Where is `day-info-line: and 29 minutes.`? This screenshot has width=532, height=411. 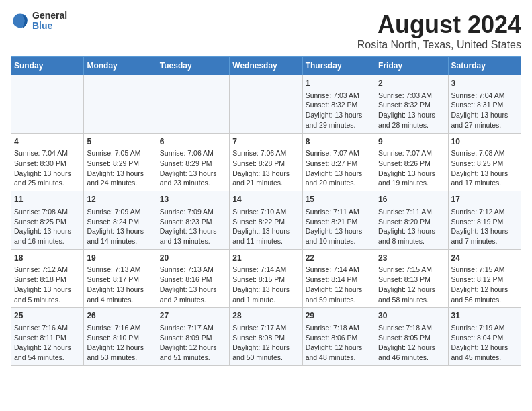
day-info-line: and 29 minutes. is located at coordinates (339, 125).